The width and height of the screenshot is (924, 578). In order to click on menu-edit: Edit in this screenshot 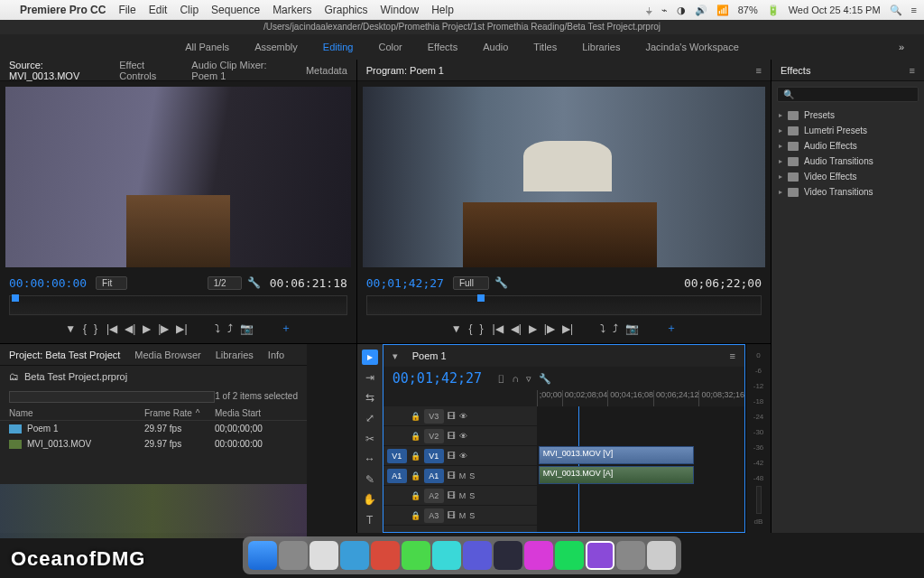, I will do `click(159, 10)`.